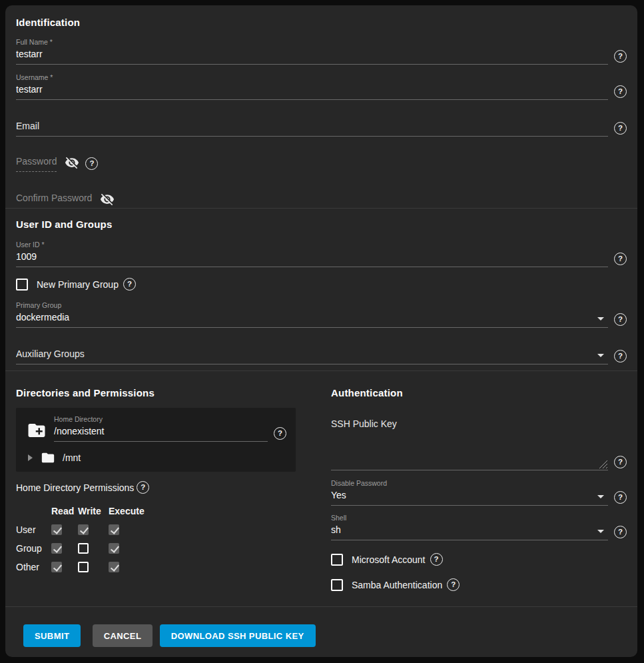 The width and height of the screenshot is (644, 663). What do you see at coordinates (129, 284) in the screenshot?
I see `new-primary-group-help-icon: ?` at bounding box center [129, 284].